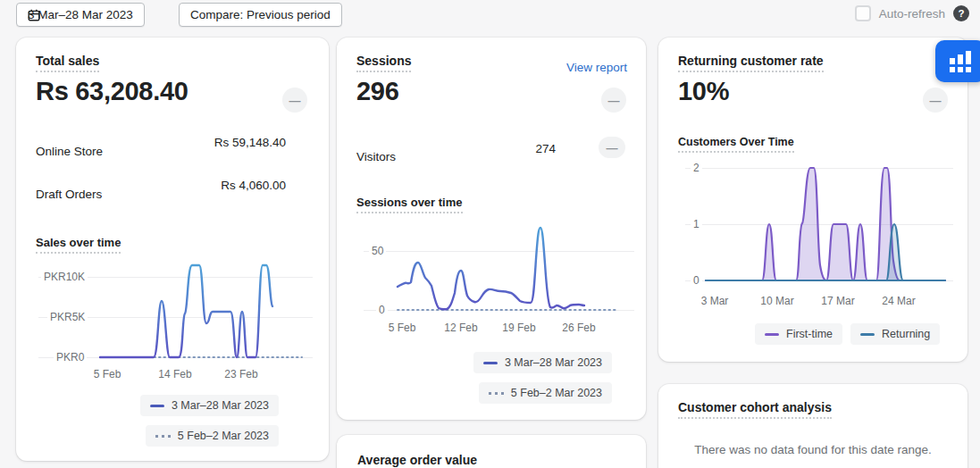 The image size is (980, 468). Describe the element at coordinates (70, 152) in the screenshot. I see `sales-row-label: Online Store` at that location.